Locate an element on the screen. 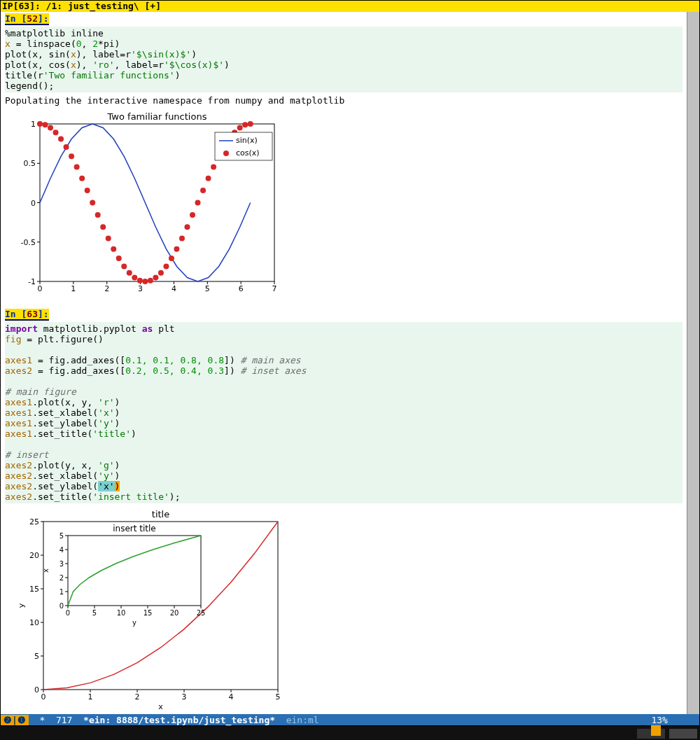 The image size is (700, 740). input-prompt: In [52]: is located at coordinates (27, 20).